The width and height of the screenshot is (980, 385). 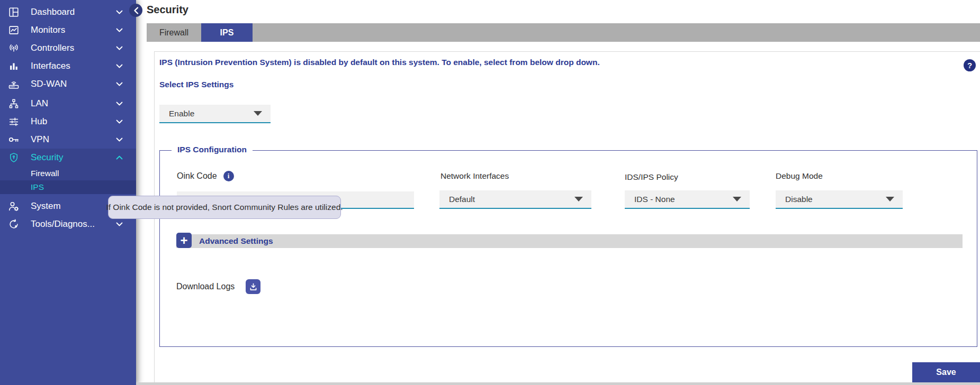 What do you see at coordinates (136, 11) in the screenshot?
I see `chevron-left-icon` at bounding box center [136, 11].